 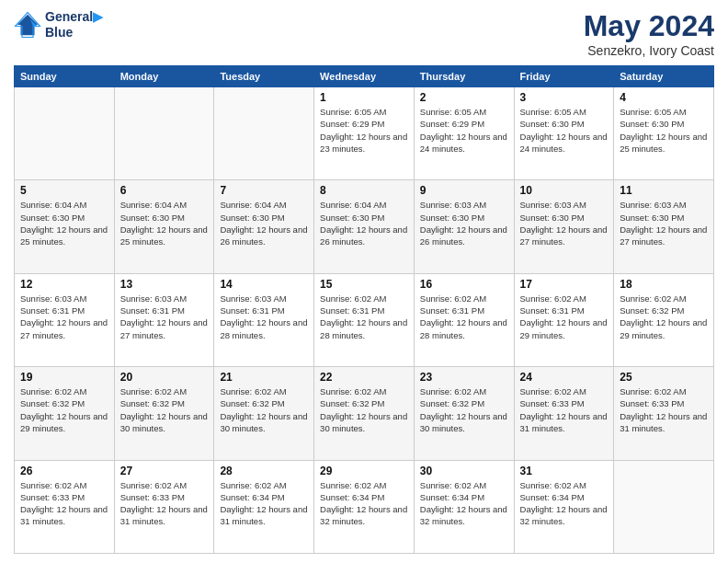 What do you see at coordinates (64, 190) in the screenshot?
I see `day-number: 5` at bounding box center [64, 190].